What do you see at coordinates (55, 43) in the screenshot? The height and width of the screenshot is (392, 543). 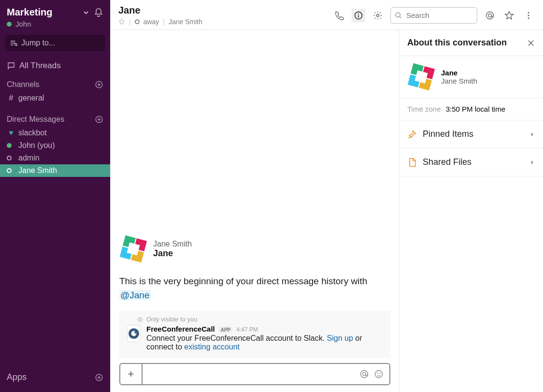 I see `jump-to: Jump to...` at bounding box center [55, 43].